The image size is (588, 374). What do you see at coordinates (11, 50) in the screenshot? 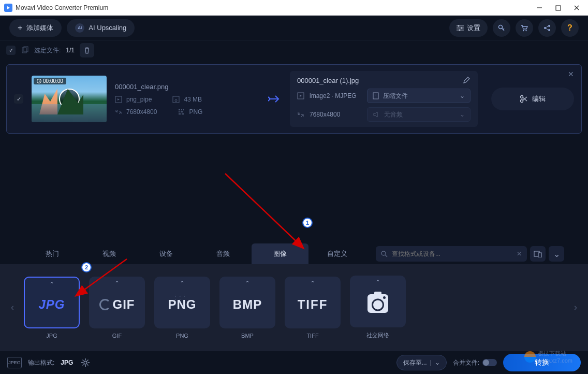
I see `select-all-checkbox: ✓` at bounding box center [11, 50].